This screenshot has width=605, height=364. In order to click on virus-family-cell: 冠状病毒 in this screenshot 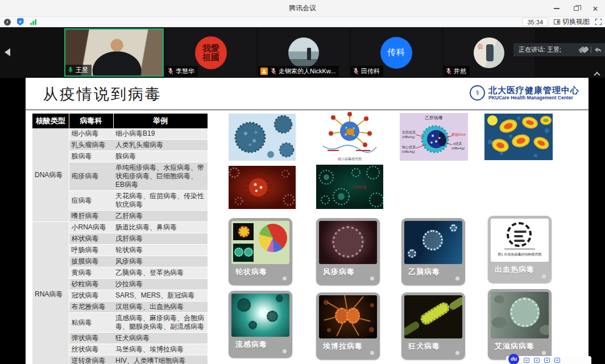, I will do `click(91, 296)`.